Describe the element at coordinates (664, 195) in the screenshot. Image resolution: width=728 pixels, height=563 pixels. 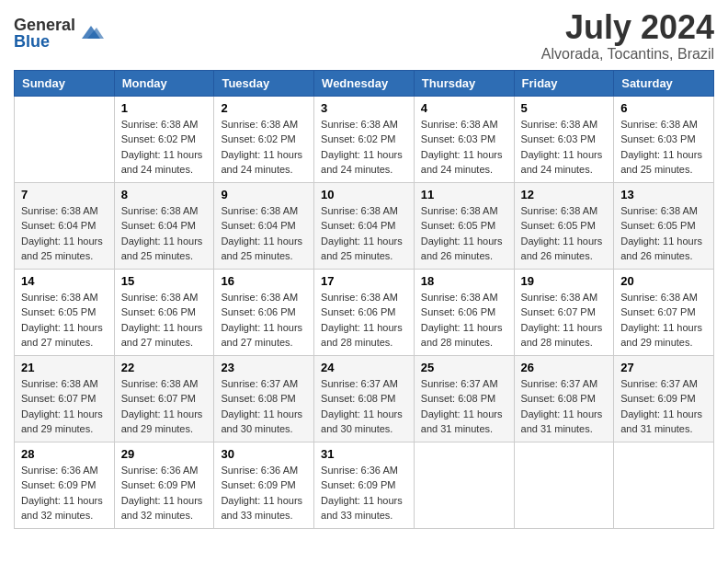
I see `day-number: 13` at that location.